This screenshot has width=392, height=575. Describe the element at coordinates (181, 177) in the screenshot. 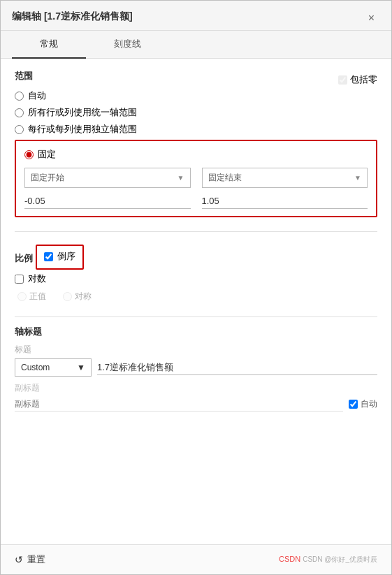

I see `fixed-start-chevron-icon: ▼` at that location.